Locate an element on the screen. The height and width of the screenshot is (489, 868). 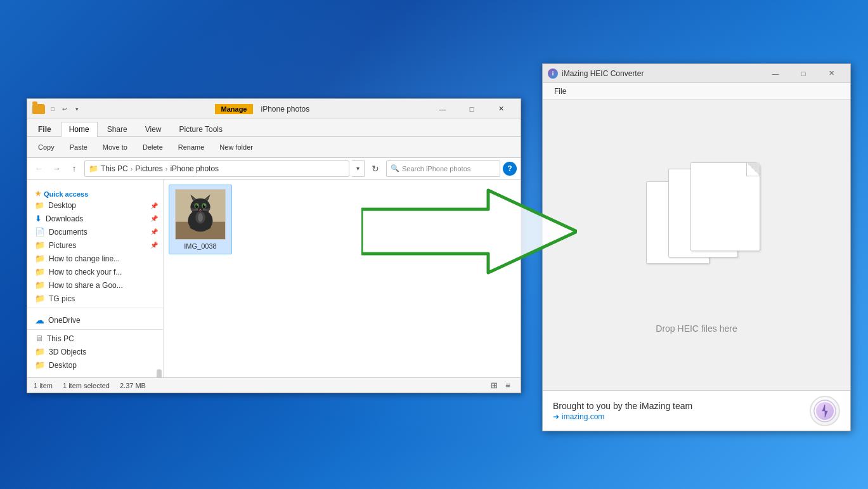
address-bar: ← → ↑ 📁 This PC › Pictures › iPhone phot… is located at coordinates (274, 169).